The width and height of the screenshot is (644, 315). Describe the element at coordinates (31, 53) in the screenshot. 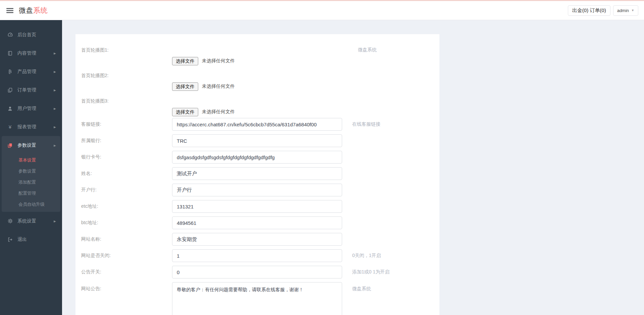

I see `sidebar-item-content: 内容管理 ▶` at that location.